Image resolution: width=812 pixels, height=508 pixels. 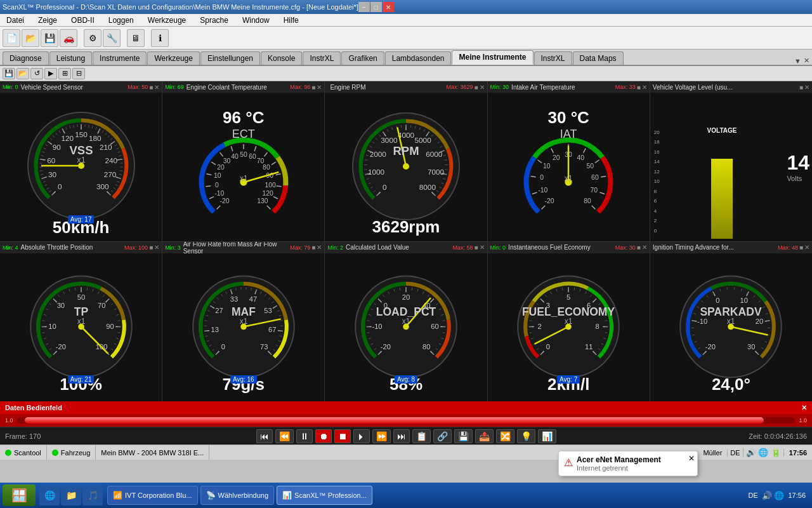 What do you see at coordinates (639, 248) in the screenshot?
I see `gauge-fuel-minimize: ■` at bounding box center [639, 248].